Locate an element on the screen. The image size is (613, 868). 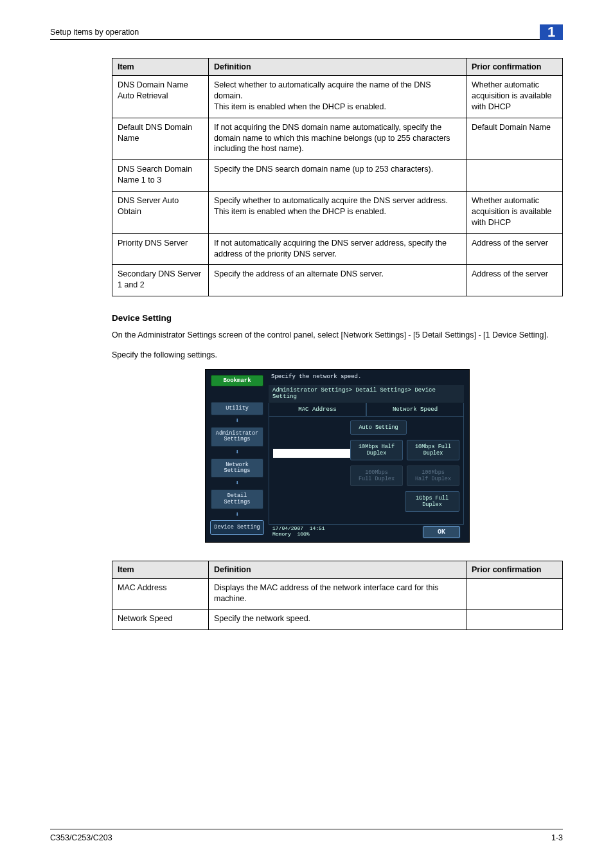
cell-item: DNS Search Domain Name 1 to 3 is located at coordinates (161, 176).